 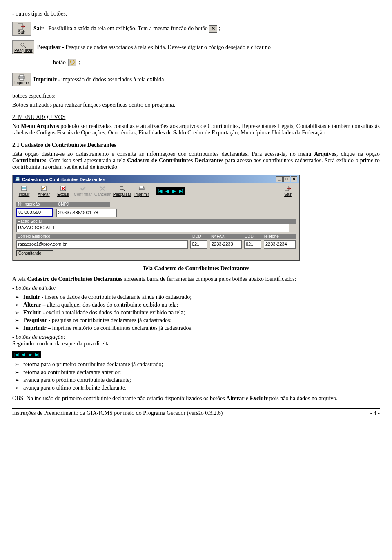 What do you see at coordinates (36, 204) in the screenshot?
I see `label-inscricao: Nº Inscrição` at bounding box center [36, 204].